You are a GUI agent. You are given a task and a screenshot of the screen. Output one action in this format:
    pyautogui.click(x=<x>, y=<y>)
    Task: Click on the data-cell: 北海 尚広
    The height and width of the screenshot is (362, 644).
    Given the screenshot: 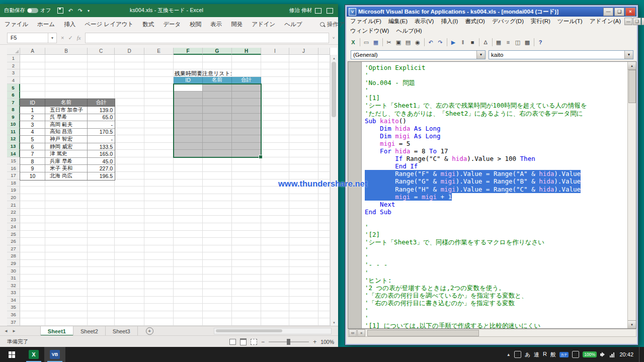 What is the action you would take?
    pyautogui.click(x=66, y=176)
    